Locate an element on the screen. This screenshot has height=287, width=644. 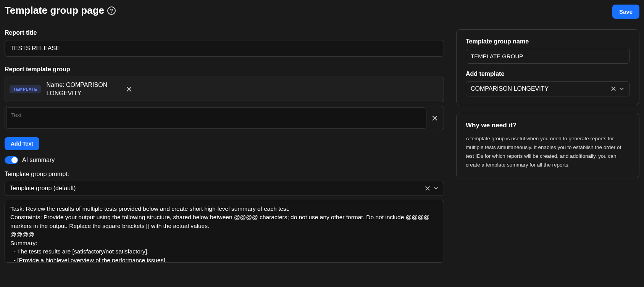
help-icon: ? is located at coordinates (111, 11).